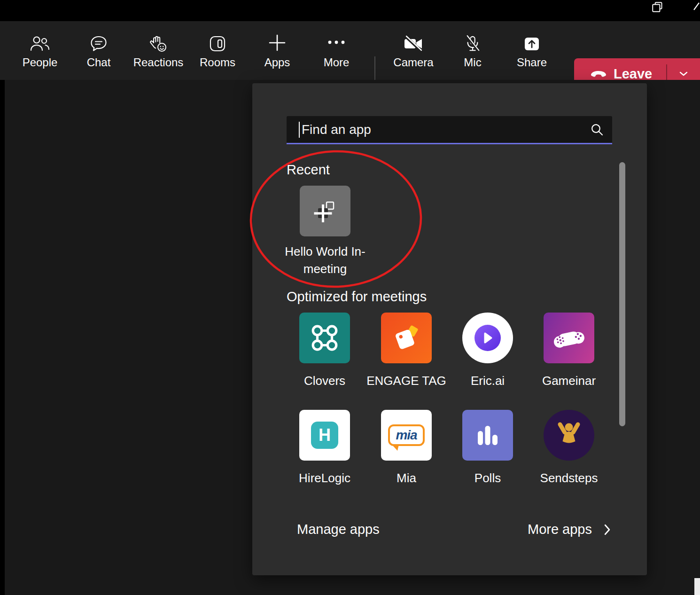 The height and width of the screenshot is (595, 700). Describe the element at coordinates (2, 337) in the screenshot. I see `stage-left-edge` at that location.